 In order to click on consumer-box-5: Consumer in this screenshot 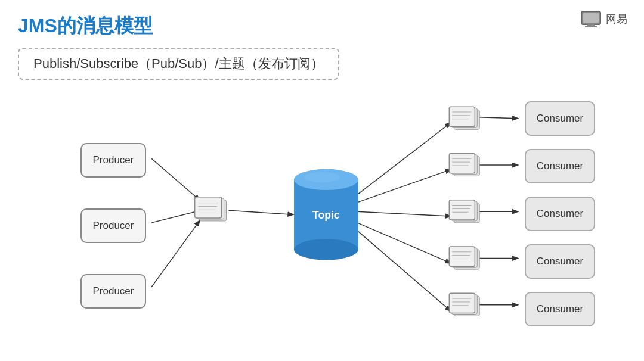, I will do `click(560, 309)`.